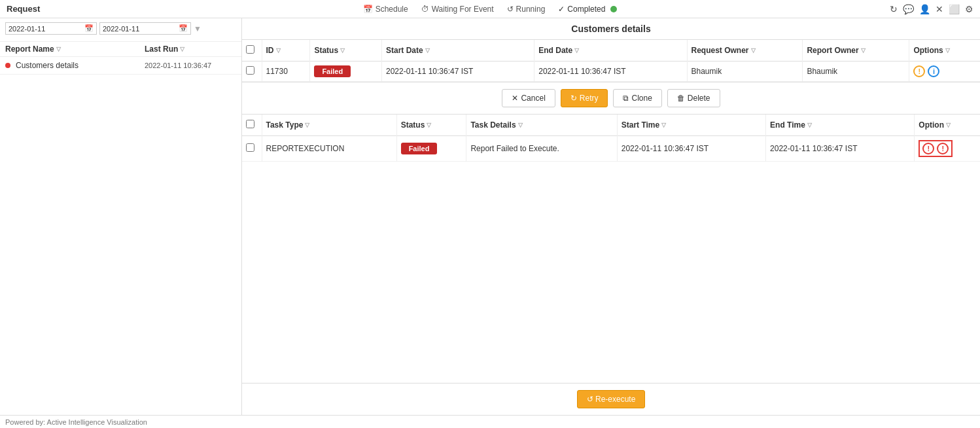 The height and width of the screenshot is (428, 980). What do you see at coordinates (744, 51) in the screenshot?
I see `request-owner-col-header: Request Owner ▽` at bounding box center [744, 51].